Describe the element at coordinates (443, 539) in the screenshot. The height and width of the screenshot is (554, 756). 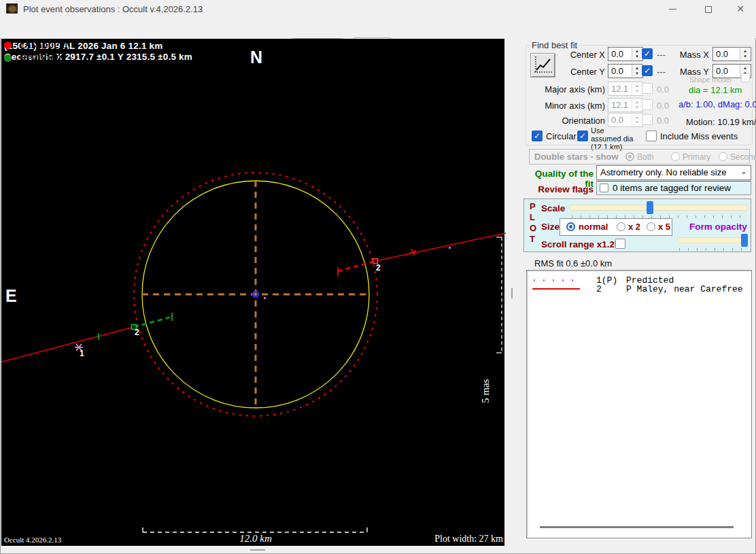
I see `plot-width-label: Plot width: 27 km` at that location.